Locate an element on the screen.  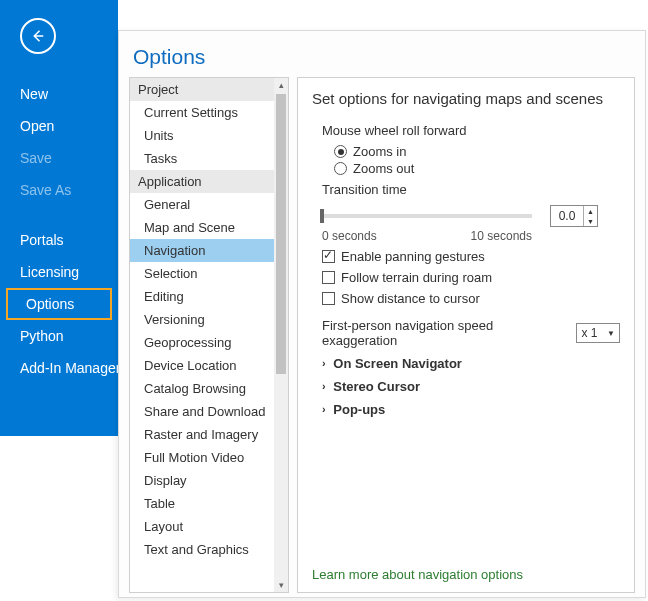
category-item-device-location: Device Location is located at coordinates (203, 366).